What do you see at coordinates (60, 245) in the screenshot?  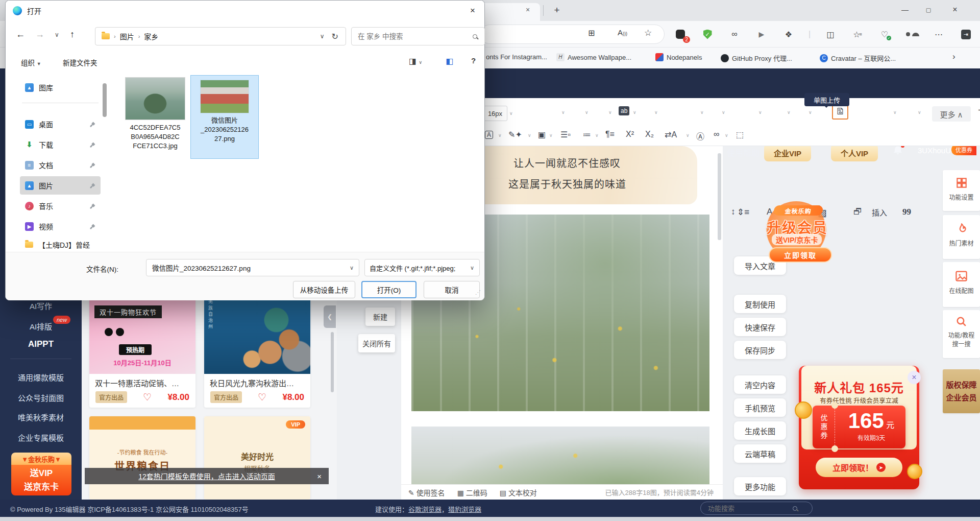 I see `dialog-sidebar-folder: 【土嗨DJ】曾经` at bounding box center [60, 245].